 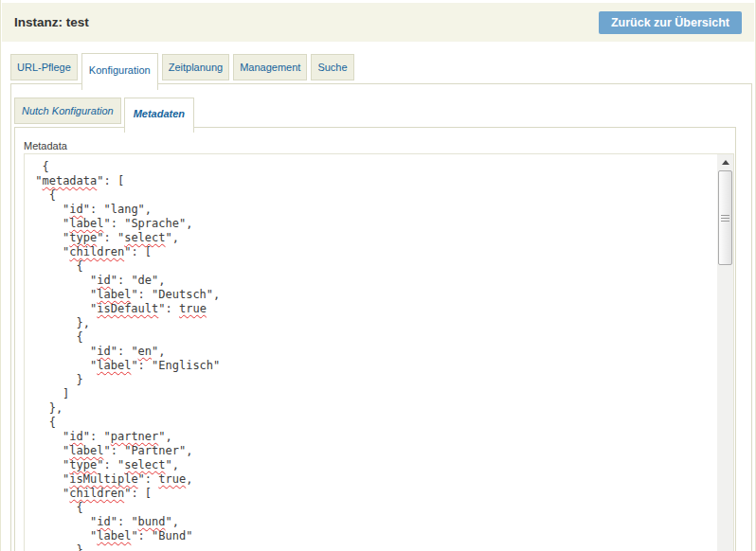 I want to click on code-line: "id": "en",, so click(x=371, y=352).